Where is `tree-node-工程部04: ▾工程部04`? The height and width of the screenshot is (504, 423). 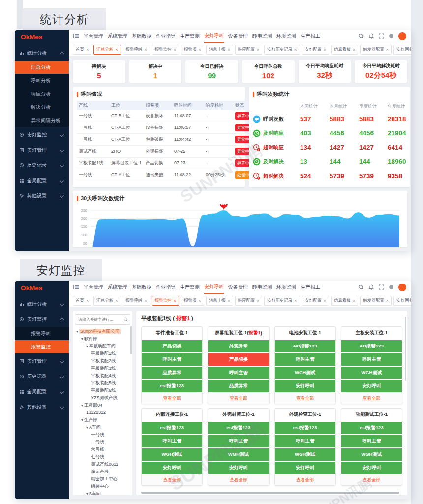
tree-node-工程部04: ▾工程部04 is located at coordinates (102, 406).